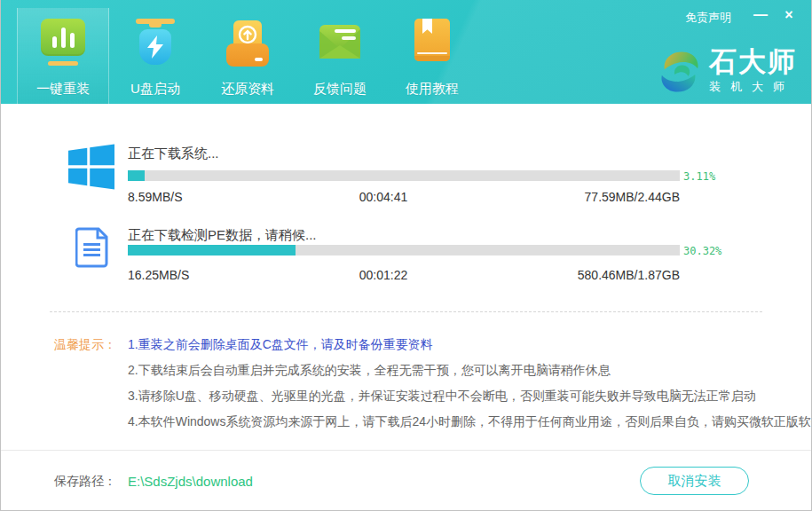 The height and width of the screenshot is (511, 812). Describe the element at coordinates (632, 197) in the screenshot. I see `download-size: 77.59MB/2.44GB` at that location.